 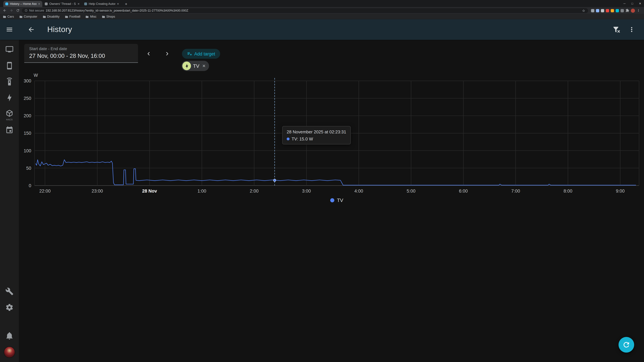 I want to click on chip-close-icon: ✕, so click(x=204, y=66).